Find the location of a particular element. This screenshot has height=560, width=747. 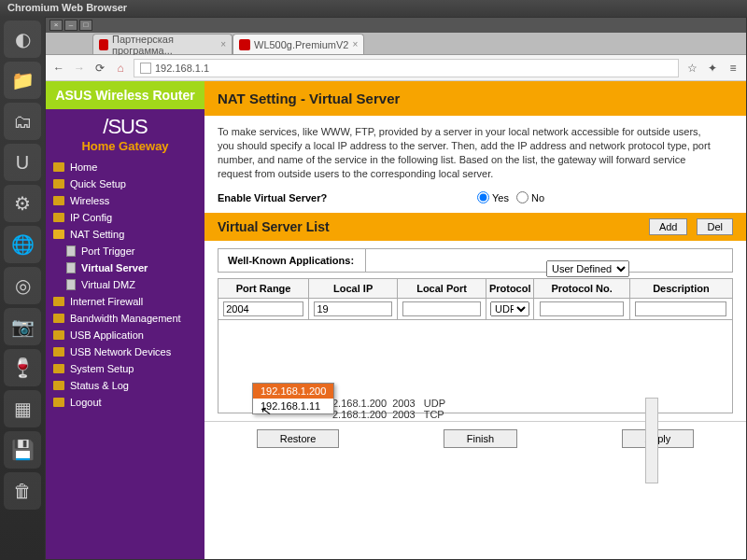

dock-item: ▦ is located at coordinates (22, 409).